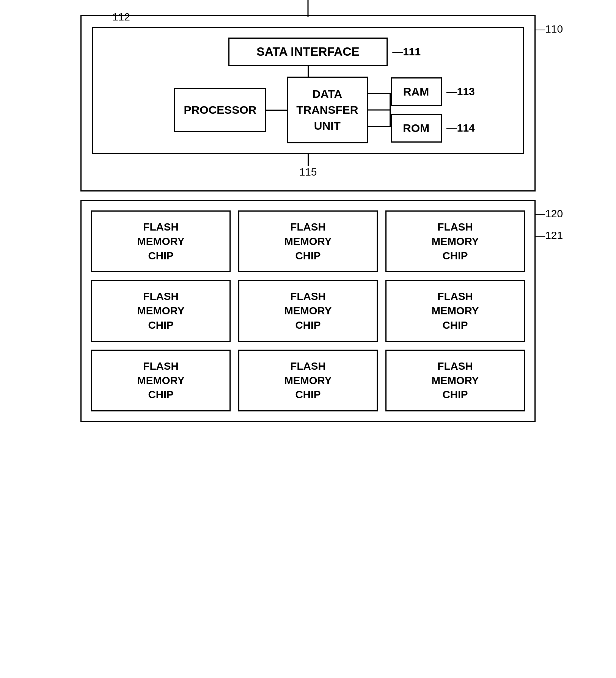 The height and width of the screenshot is (678, 616). What do you see at coordinates (548, 214) in the screenshot?
I see `label-120: —120` at bounding box center [548, 214].